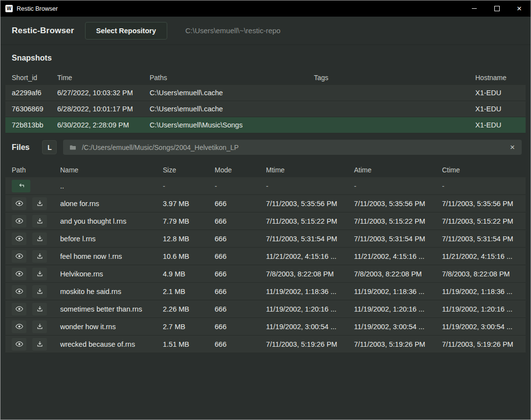  What do you see at coordinates (241, 170) in the screenshot?
I see `column-mode: Mode` at bounding box center [241, 170].